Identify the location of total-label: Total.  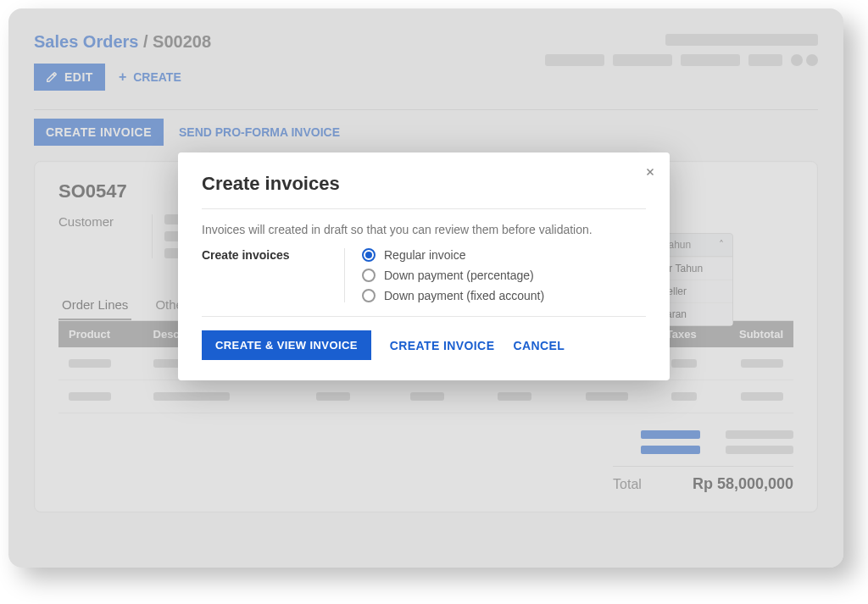
(627, 485).